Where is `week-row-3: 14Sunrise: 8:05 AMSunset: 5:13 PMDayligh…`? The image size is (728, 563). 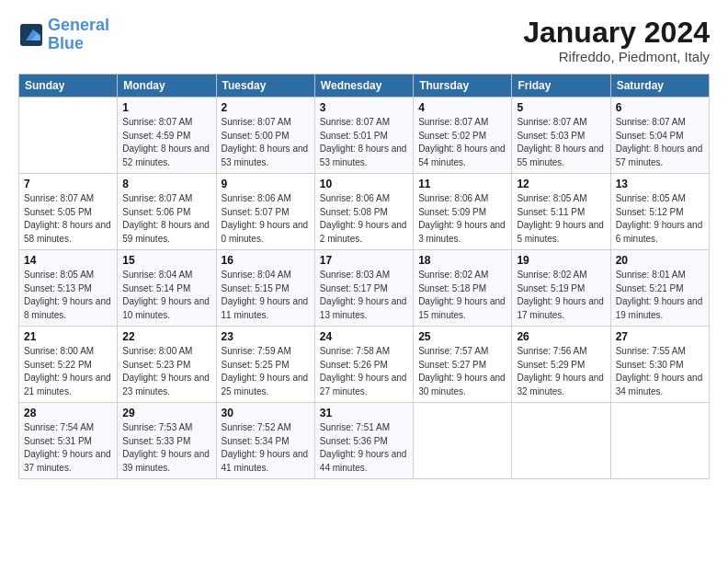
week-row-3: 14Sunrise: 8:05 AMSunset: 5:13 PMDayligh… is located at coordinates (364, 289).